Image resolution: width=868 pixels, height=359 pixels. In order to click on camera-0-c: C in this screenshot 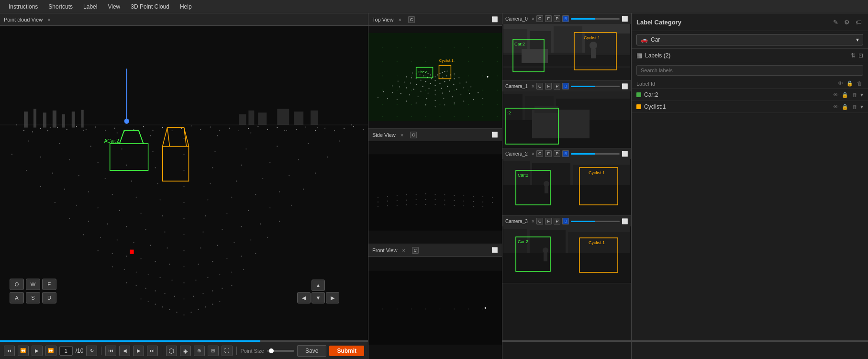, I will do `click(540, 19)`.